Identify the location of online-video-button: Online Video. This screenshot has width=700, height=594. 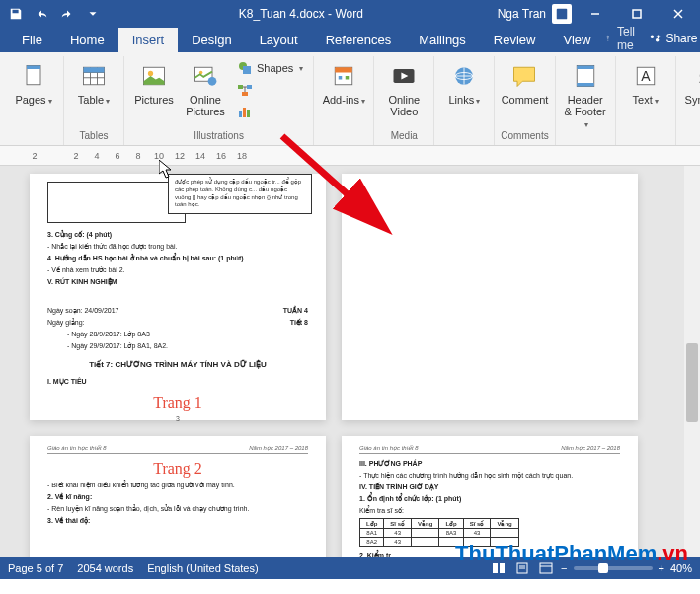
(404, 89).